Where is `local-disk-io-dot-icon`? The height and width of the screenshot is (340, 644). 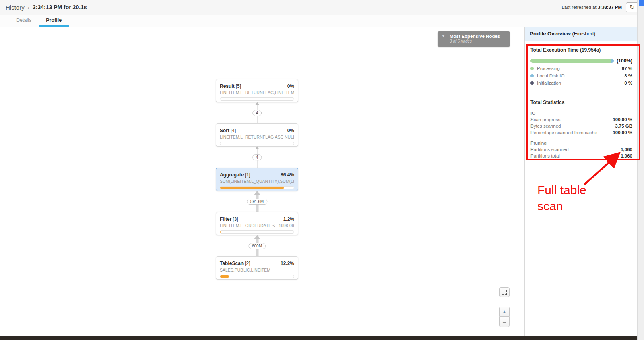
local-disk-io-dot-icon is located at coordinates (532, 76).